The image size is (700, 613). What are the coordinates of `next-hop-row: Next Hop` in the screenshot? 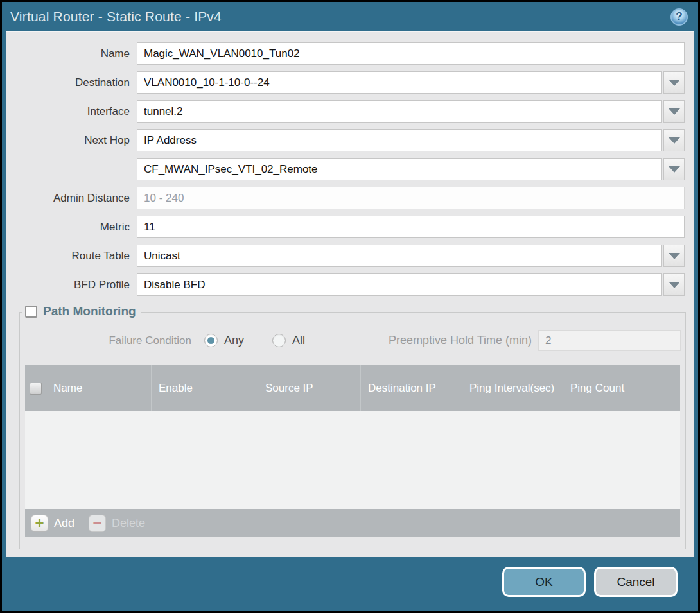 It's located at (346, 140).